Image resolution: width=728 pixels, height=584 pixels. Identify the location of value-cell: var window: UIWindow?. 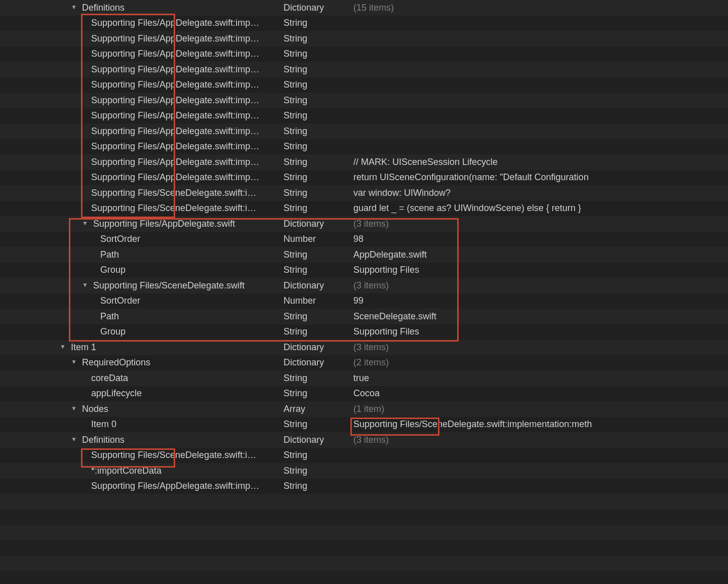
(541, 193).